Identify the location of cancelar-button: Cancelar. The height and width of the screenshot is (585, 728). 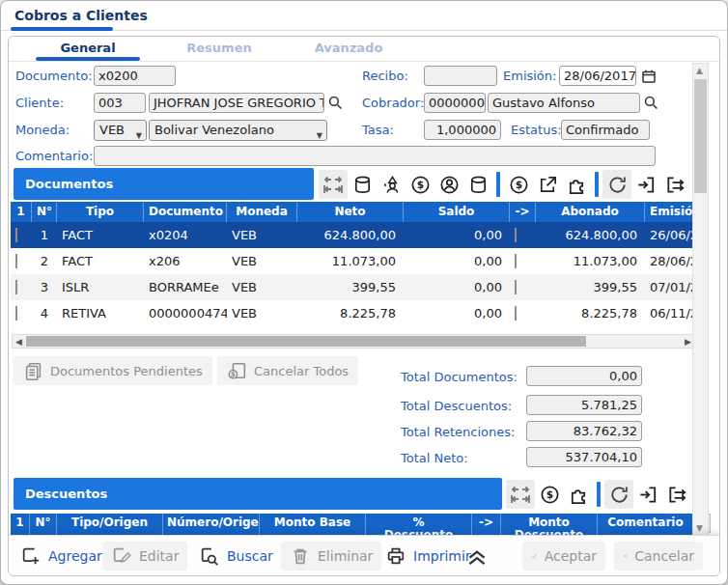
(658, 556).